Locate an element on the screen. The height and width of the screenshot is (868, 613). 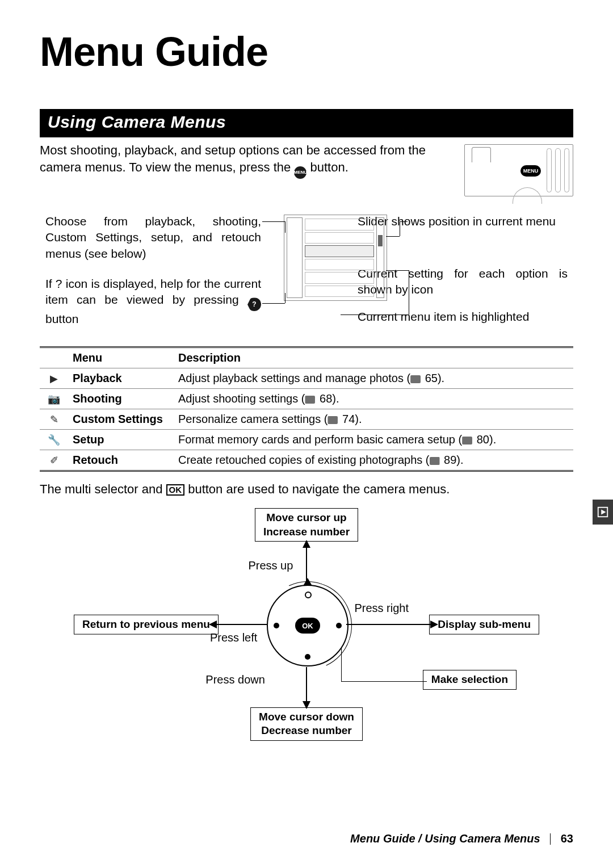
page-ref-number: 68 is located at coordinates (324, 399).